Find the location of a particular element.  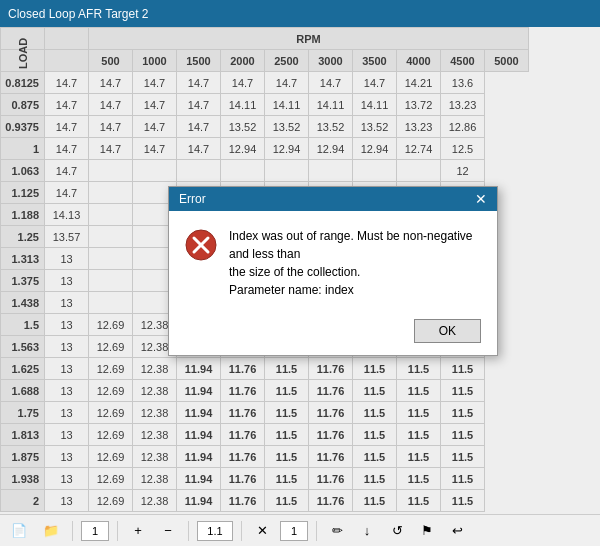

toolbar-flag-button: ⚑ is located at coordinates (427, 531).